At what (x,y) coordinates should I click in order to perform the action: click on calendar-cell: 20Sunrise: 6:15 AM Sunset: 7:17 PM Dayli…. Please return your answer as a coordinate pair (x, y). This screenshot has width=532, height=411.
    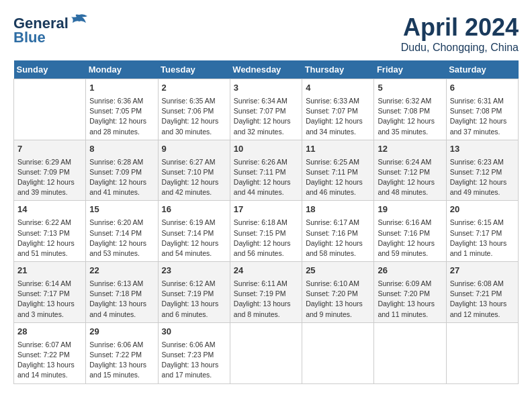
    Looking at the image, I should click on (482, 231).